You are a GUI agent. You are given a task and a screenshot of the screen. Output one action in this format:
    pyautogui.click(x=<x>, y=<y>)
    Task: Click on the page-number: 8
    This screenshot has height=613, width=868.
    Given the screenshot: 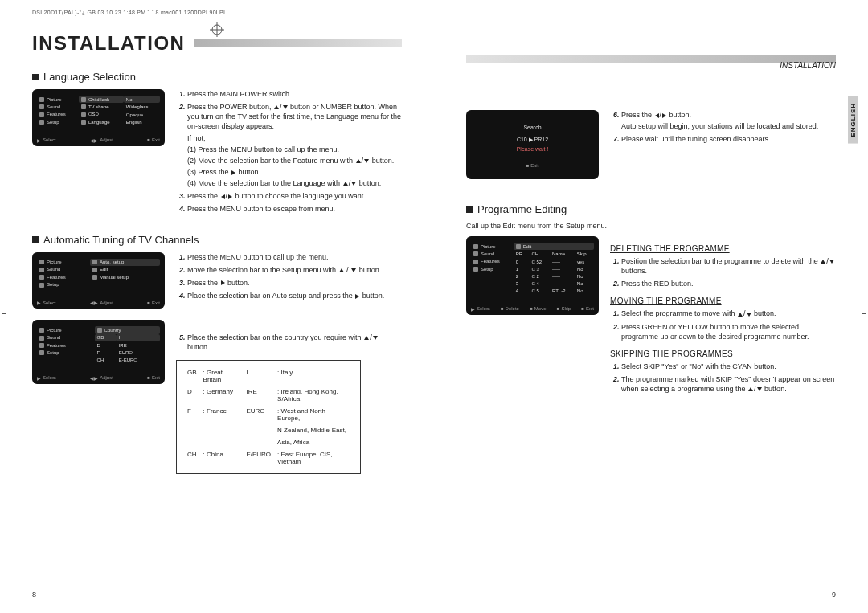 What is the action you would take?
    pyautogui.click(x=34, y=595)
    